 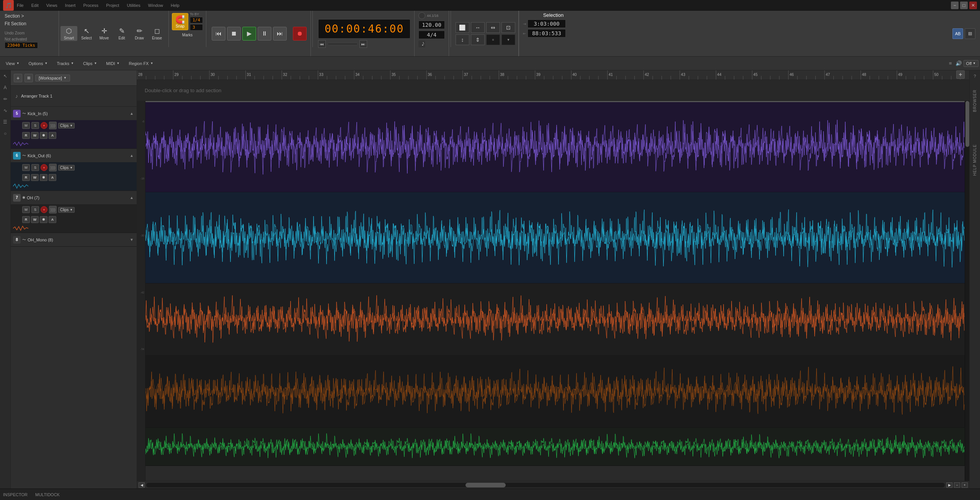 I want to click on scroll-right-button: ▶, so click(x=949, y=485).